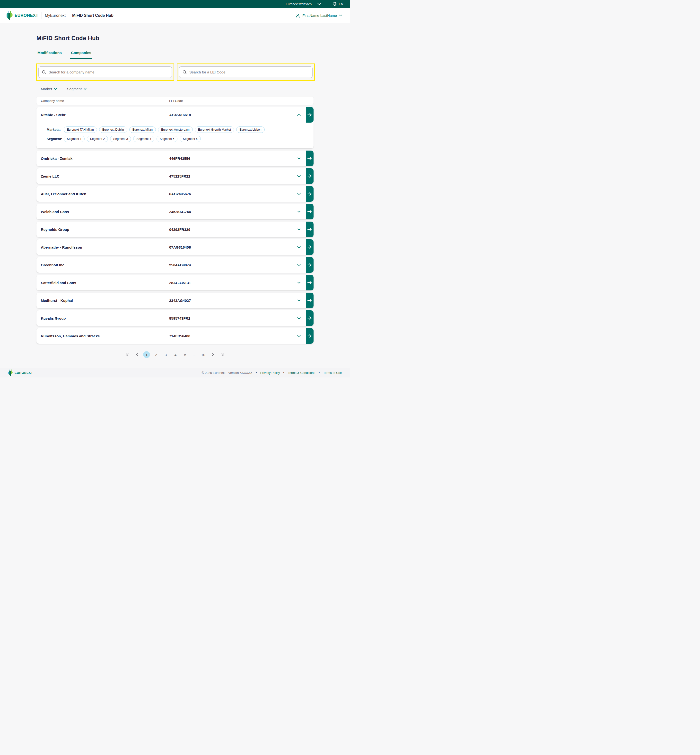  I want to click on previous-page-button, so click(137, 355).